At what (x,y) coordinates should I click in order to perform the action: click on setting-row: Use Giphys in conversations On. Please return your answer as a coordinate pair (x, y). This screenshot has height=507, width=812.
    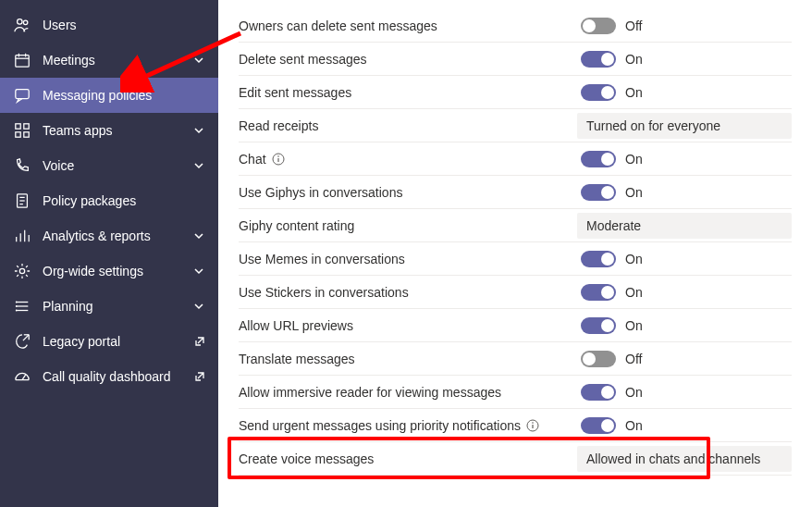
    Looking at the image, I should click on (515, 192).